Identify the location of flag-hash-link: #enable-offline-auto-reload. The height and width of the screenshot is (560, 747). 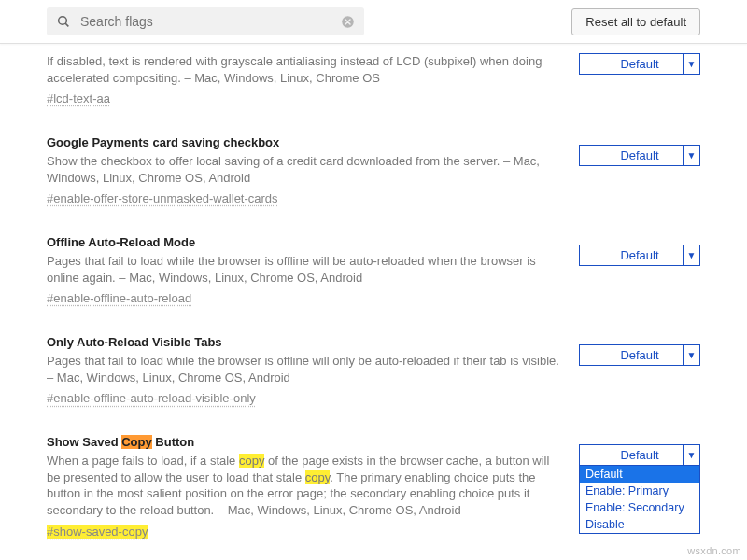
(120, 299).